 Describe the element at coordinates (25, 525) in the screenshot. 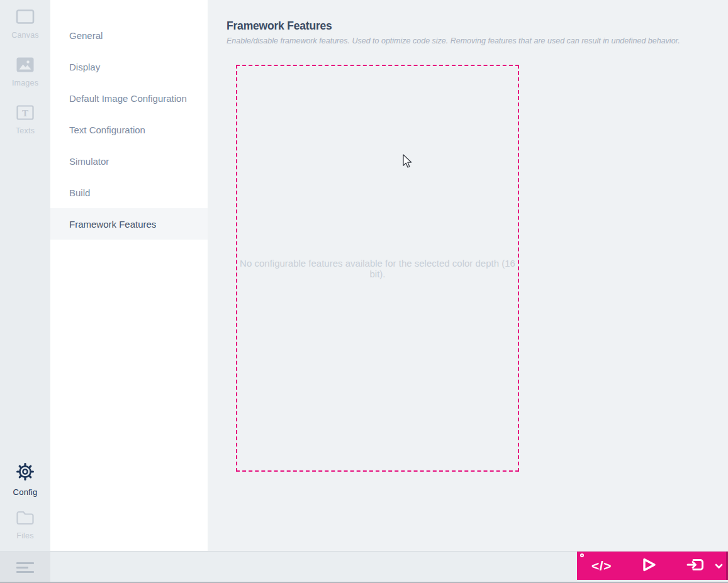

I see `rail-item-files: Files` at that location.